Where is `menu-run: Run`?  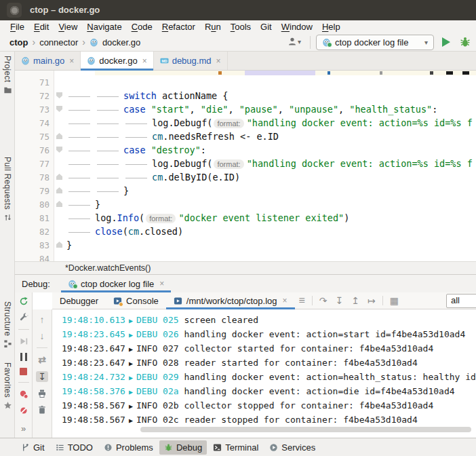 menu-run: Run is located at coordinates (213, 27).